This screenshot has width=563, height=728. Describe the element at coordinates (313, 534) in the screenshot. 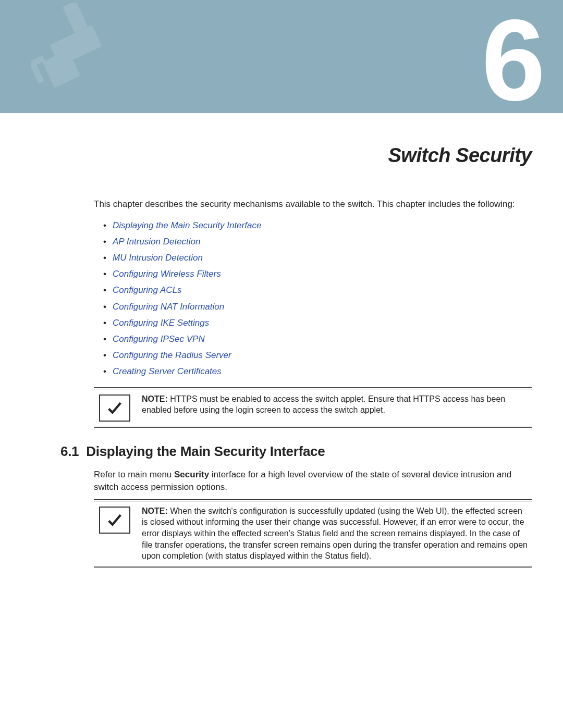

I see `note-callout: NOTE: When the switch's configuration is…` at that location.